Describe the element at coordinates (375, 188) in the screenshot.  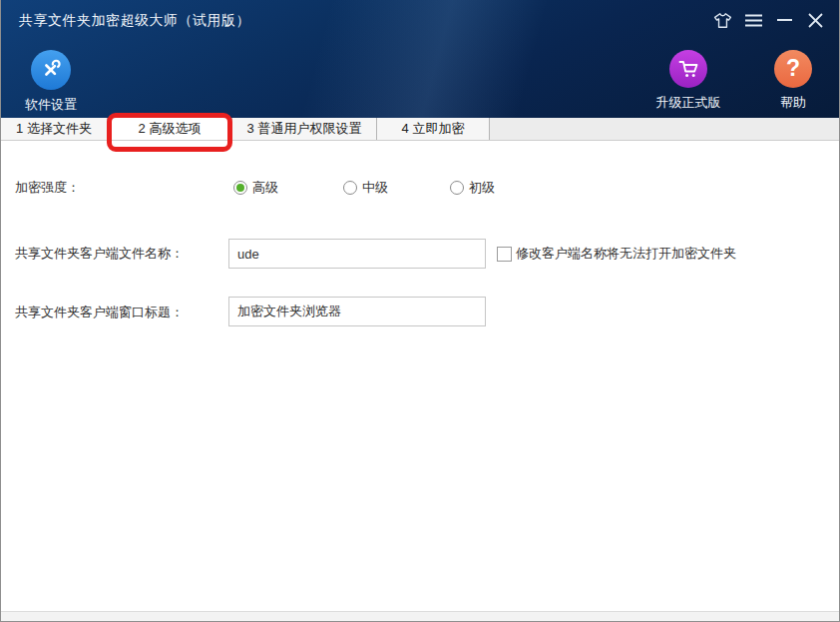
I see `radio-label: 中级` at that location.